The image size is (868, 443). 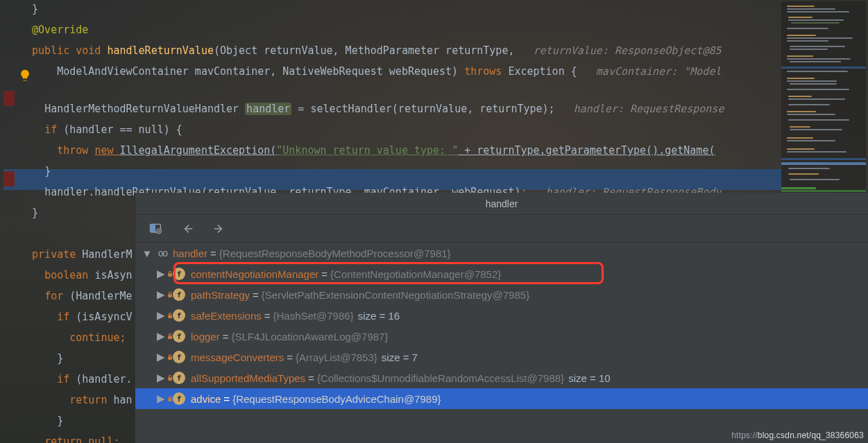 I want to click on forward-arrow-icon, so click(x=219, y=229).